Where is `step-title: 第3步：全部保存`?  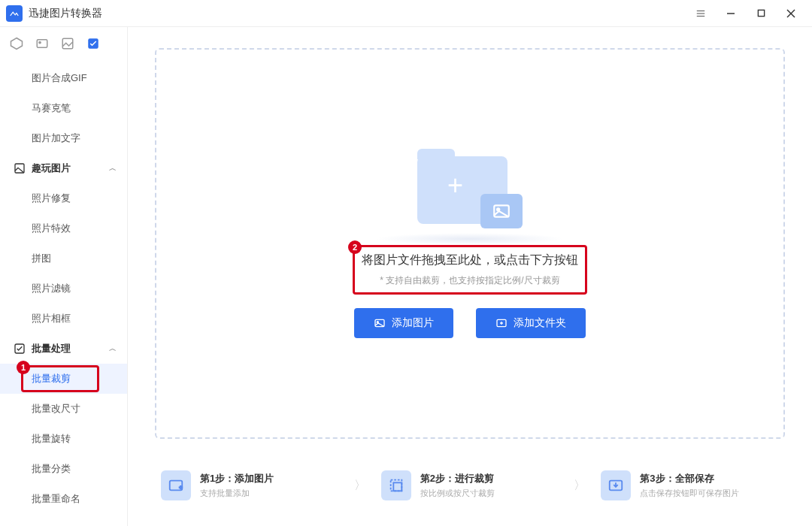 step-title: 第3步：全部保存 is located at coordinates (689, 479).